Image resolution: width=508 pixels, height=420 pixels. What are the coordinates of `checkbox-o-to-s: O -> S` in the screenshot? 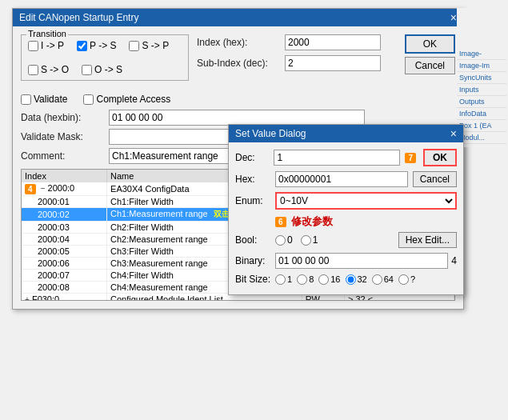 It's located at (102, 70).